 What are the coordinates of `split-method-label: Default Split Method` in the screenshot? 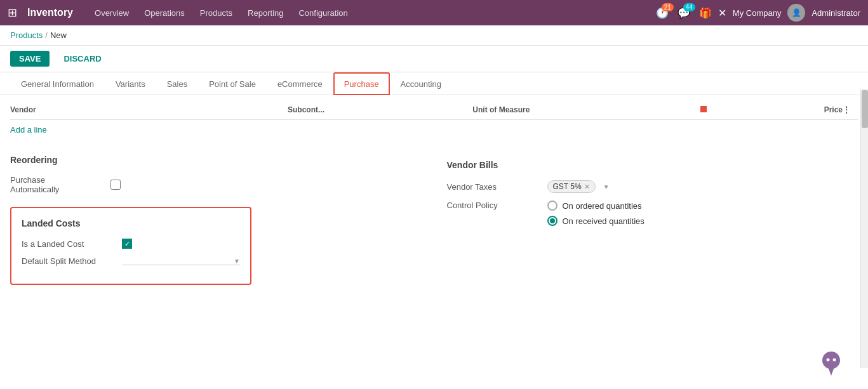 It's located at (69, 261).